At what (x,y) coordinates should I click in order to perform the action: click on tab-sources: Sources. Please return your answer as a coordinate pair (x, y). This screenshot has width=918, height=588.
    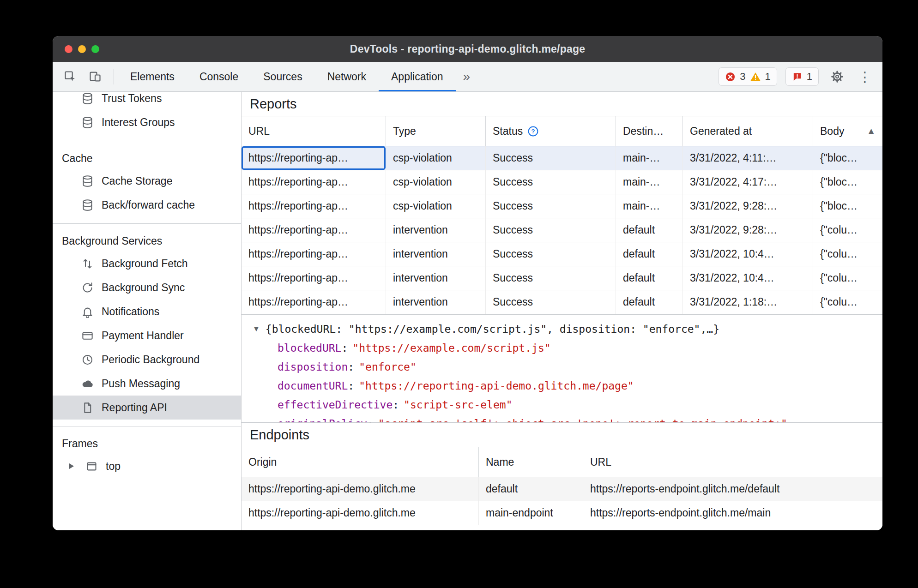
    Looking at the image, I should click on (283, 77).